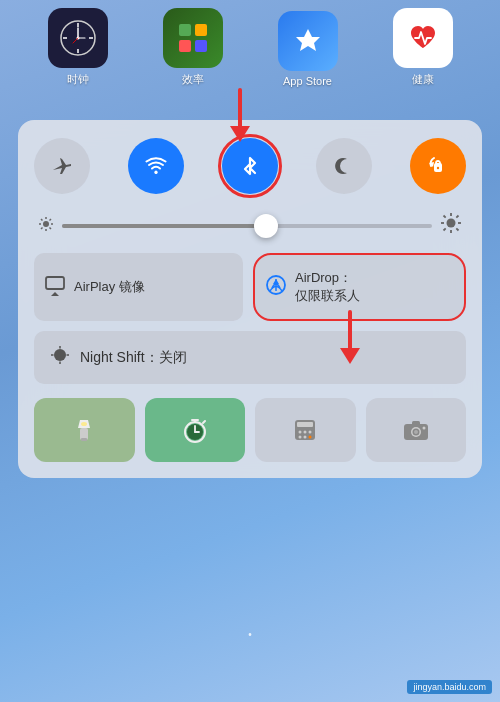  I want to click on airplay-label: AirPlay 镜像, so click(110, 287).